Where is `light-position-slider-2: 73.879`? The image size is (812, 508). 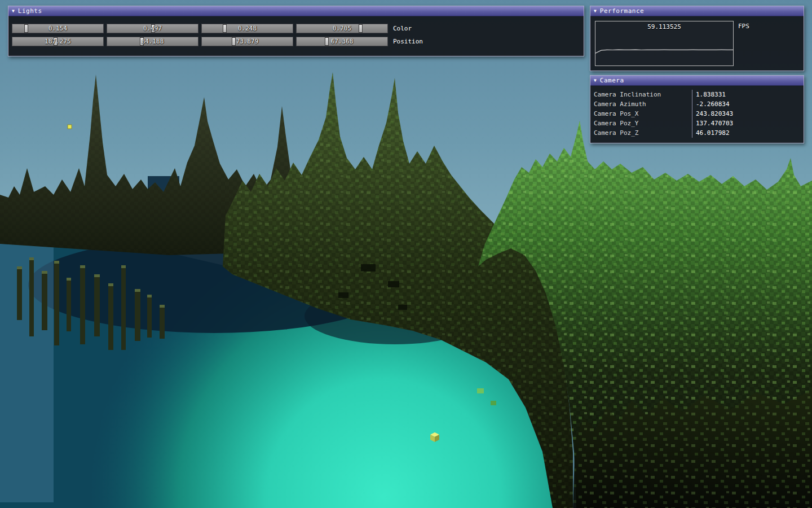
light-position-slider-2: 73.879 is located at coordinates (247, 42).